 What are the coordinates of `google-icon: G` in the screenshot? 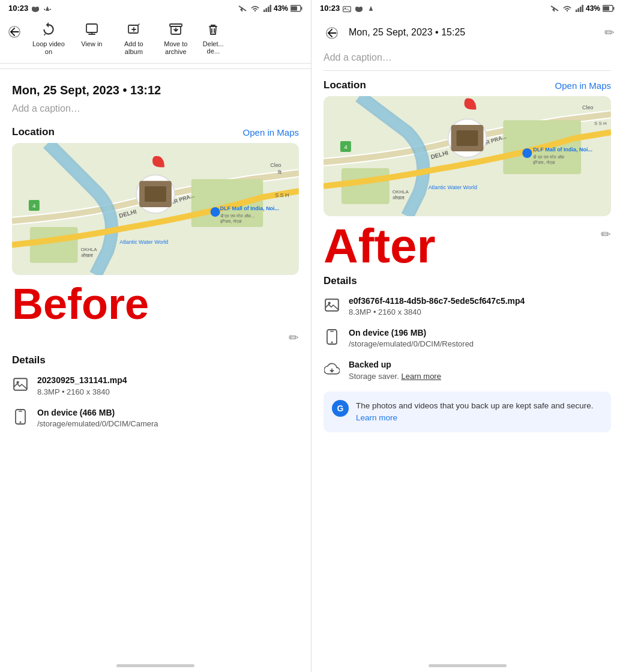 It's located at (340, 408).